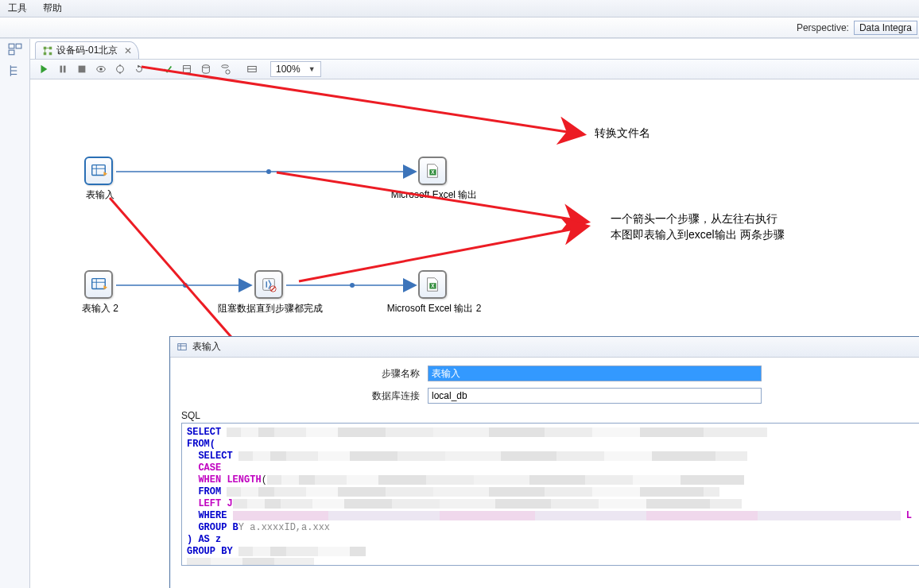 The width and height of the screenshot is (919, 588). I want to click on preview-button, so click(101, 69).